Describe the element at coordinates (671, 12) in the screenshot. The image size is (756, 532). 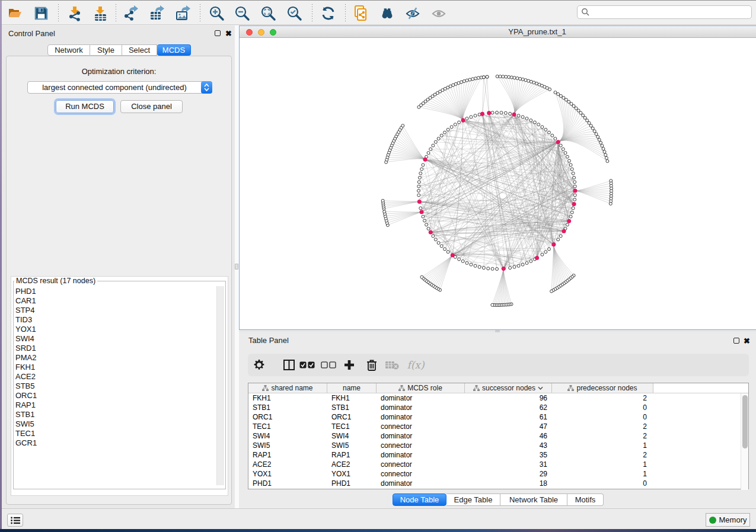
I see `search-input` at that location.